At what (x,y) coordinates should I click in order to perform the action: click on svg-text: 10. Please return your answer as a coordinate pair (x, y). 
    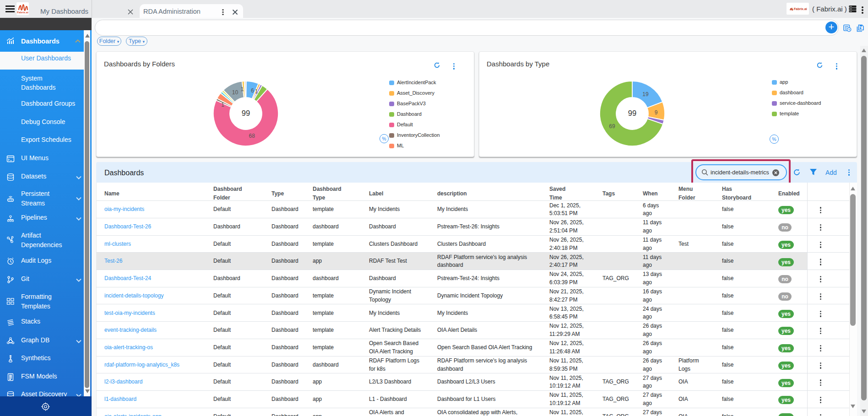
    Looking at the image, I should click on (235, 92).